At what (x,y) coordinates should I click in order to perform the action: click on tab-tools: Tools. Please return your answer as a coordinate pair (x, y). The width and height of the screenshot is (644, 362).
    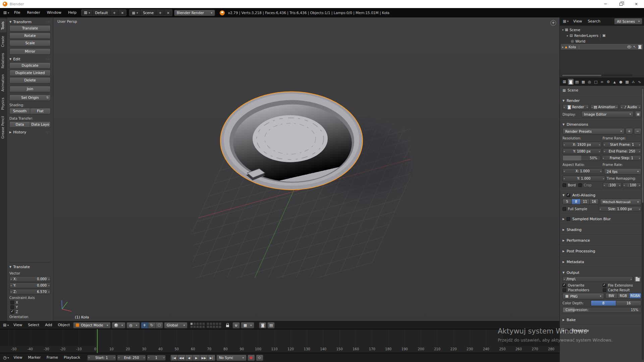
    Looking at the image, I should click on (3, 25).